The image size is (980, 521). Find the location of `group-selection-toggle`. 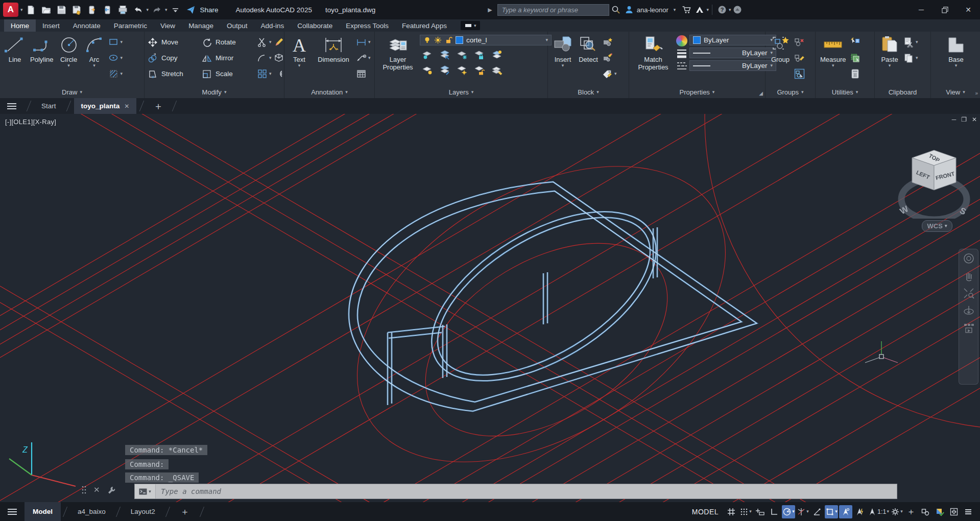

group-selection-toggle is located at coordinates (800, 74).